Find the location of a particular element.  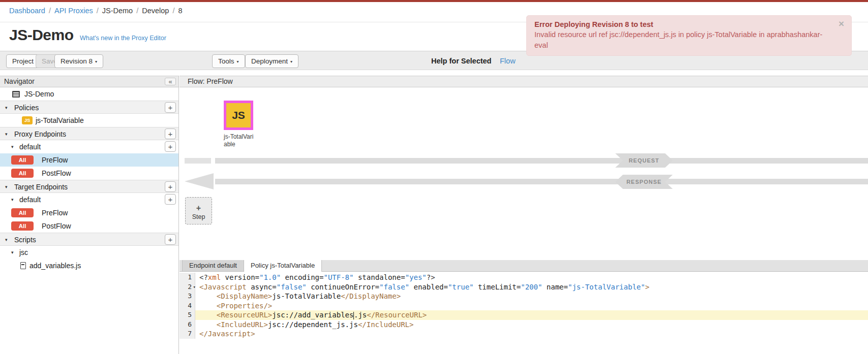

sidebar-item-add-variables-js: add_variables.js is located at coordinates (89, 266).